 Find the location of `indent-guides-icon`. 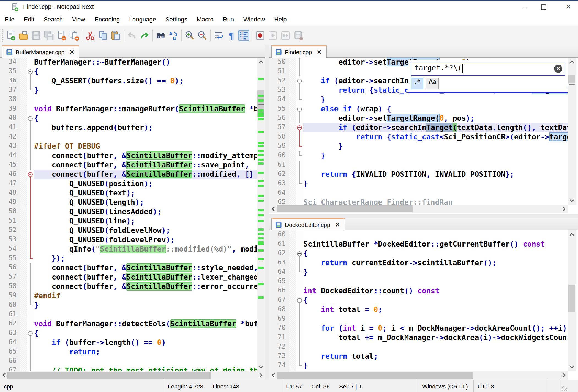

indent-guides-icon is located at coordinates (244, 35).